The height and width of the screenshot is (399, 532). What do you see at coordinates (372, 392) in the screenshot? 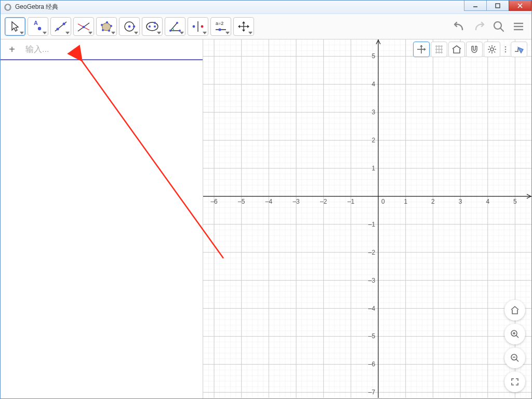
I see `svg-text: –7` at bounding box center [372, 392].